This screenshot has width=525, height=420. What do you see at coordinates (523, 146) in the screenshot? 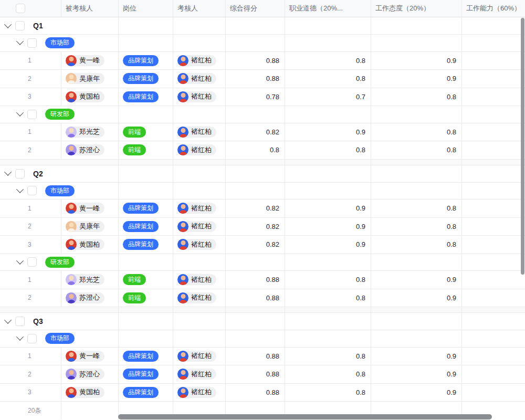
I see `vertical-scrollbar` at bounding box center [523, 146].